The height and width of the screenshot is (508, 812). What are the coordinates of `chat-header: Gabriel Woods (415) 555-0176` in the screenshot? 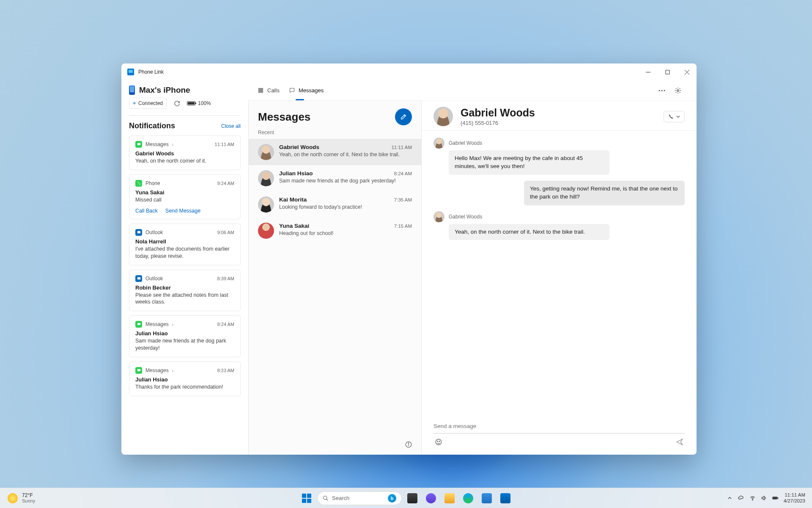 It's located at (559, 116).